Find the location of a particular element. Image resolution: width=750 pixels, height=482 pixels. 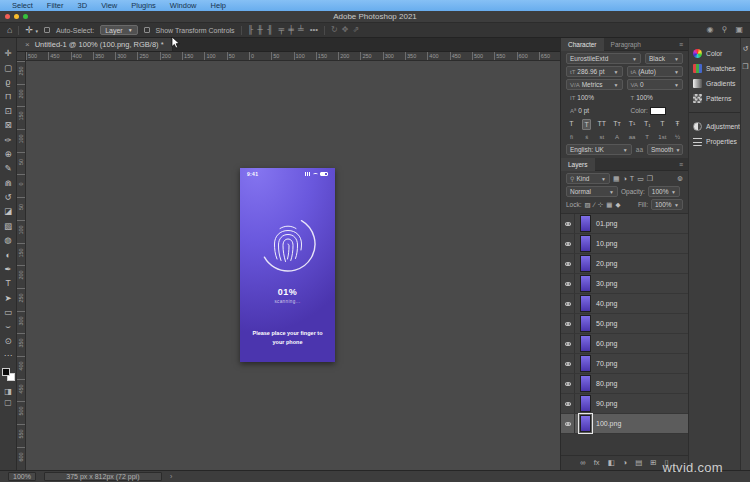

layer-filter-icon: ◑ is located at coordinates (625, 178).